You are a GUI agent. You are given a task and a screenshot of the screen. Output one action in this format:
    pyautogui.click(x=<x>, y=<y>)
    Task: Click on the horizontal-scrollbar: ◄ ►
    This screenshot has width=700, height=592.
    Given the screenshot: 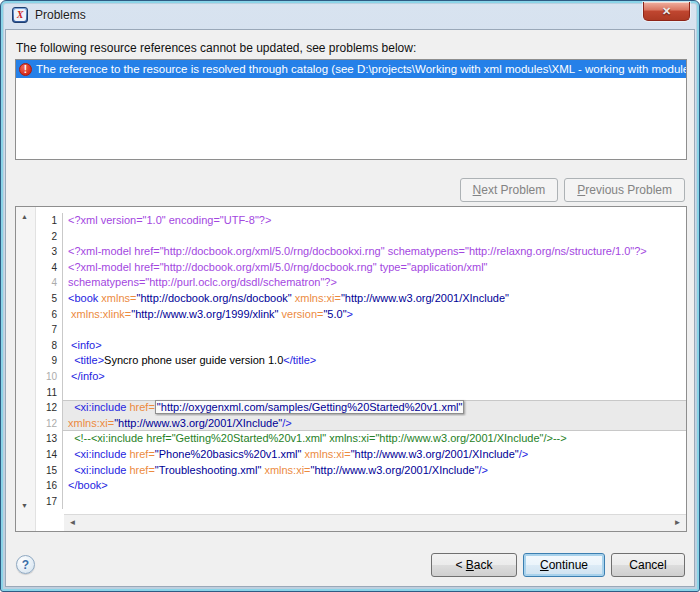 What is the action you would take?
    pyautogui.click(x=375, y=522)
    